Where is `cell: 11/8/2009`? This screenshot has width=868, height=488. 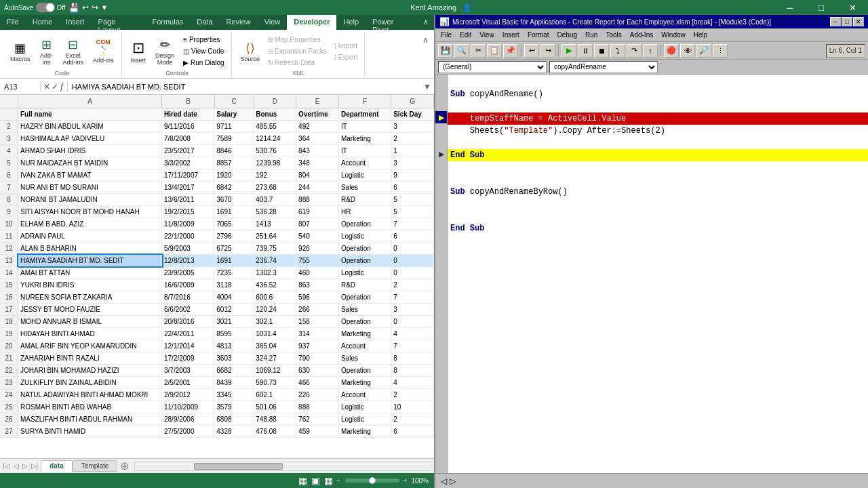
cell: 11/8/2009 is located at coordinates (189, 224).